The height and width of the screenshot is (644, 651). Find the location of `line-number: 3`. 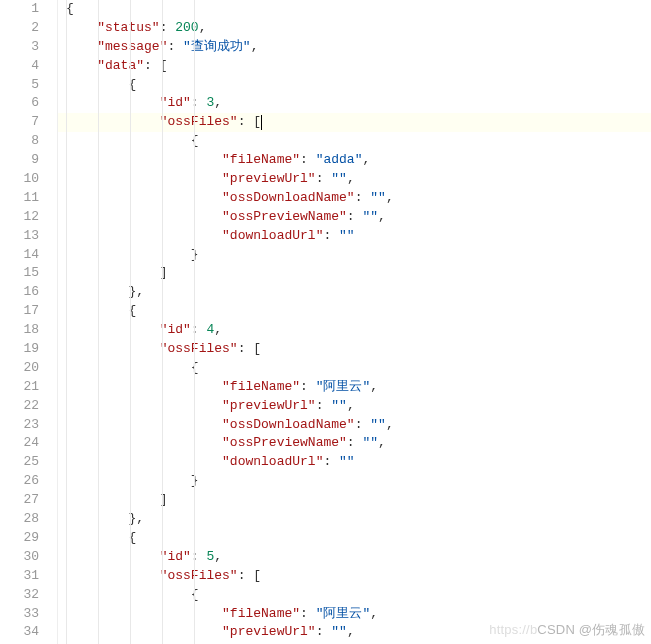

line-number: 3 is located at coordinates (20, 48).